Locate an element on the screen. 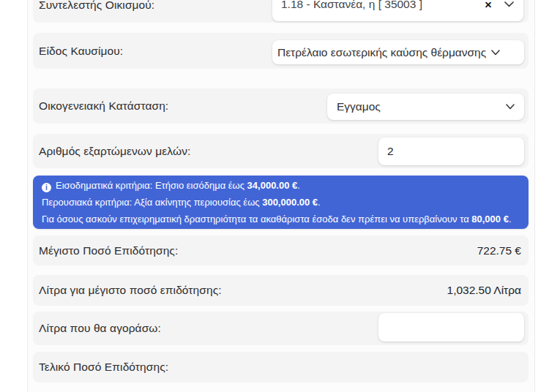  max-subsidy-label: Μέγιστο Ποσό Επιδότησης: is located at coordinates (108, 251).